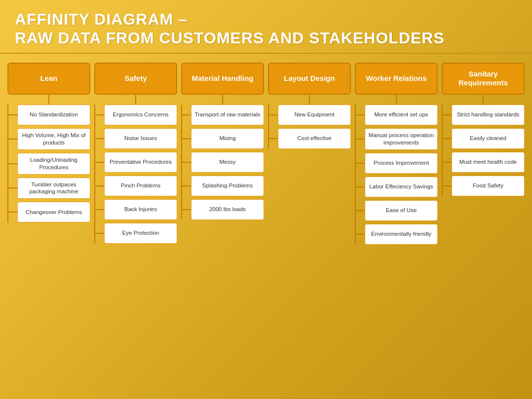 This screenshot has height=399, width=532. I want to click on top-connector-lean, so click(49, 100).